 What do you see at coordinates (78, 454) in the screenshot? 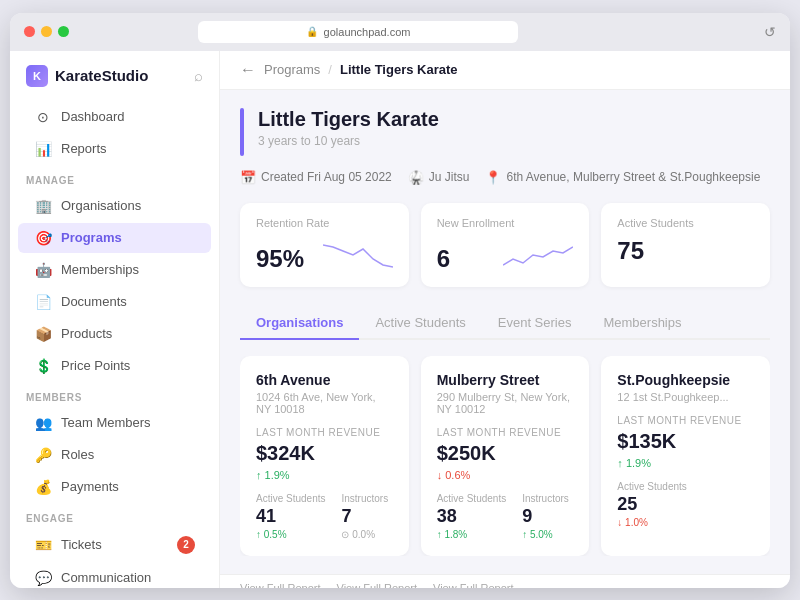
I see `sidebar-item-label: Roles` at bounding box center [78, 454].